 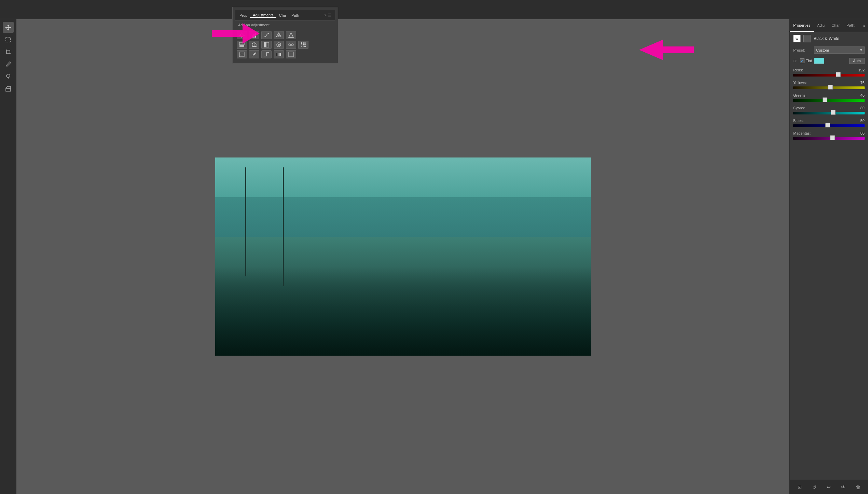 I want to click on tab-cha: Cha, so click(x=283, y=15).